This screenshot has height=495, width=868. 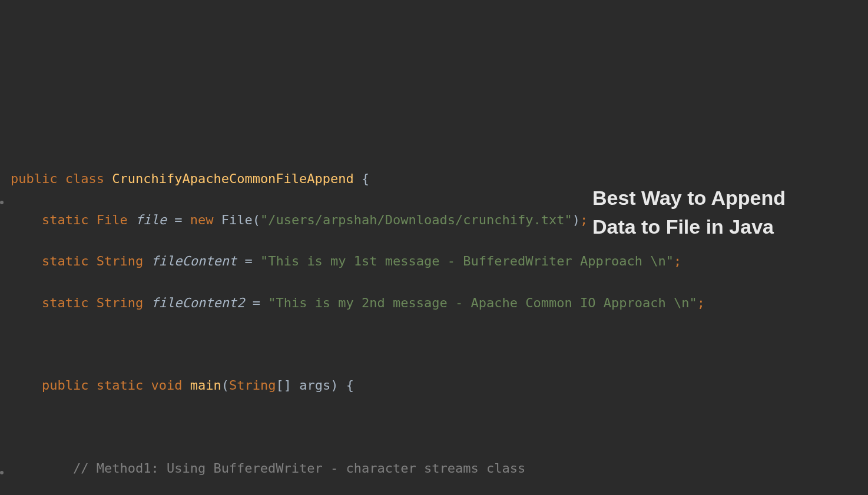 I want to click on code-line: static String fileContent2 = "This is my…, so click(x=434, y=303).